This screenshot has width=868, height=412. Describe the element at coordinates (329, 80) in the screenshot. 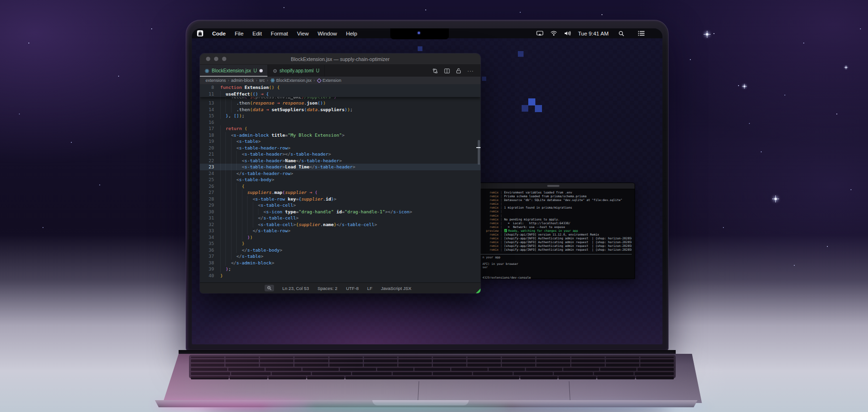

I see `breadcrumb-item: Extension` at that location.